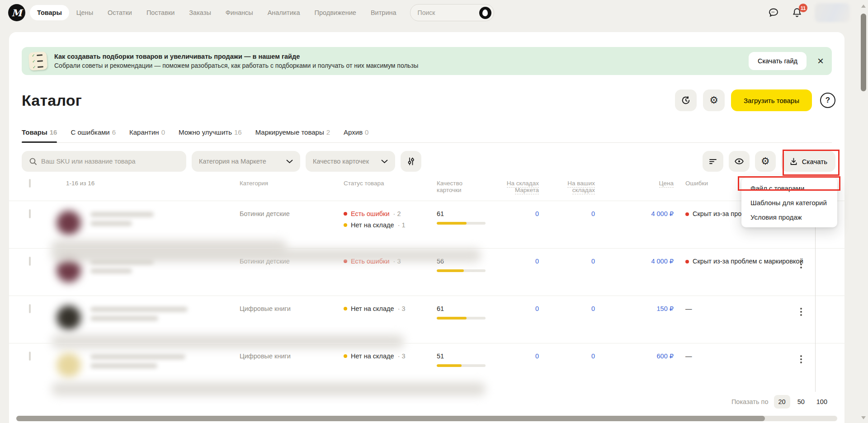  I want to click on vertical-scrollbar, so click(863, 212).